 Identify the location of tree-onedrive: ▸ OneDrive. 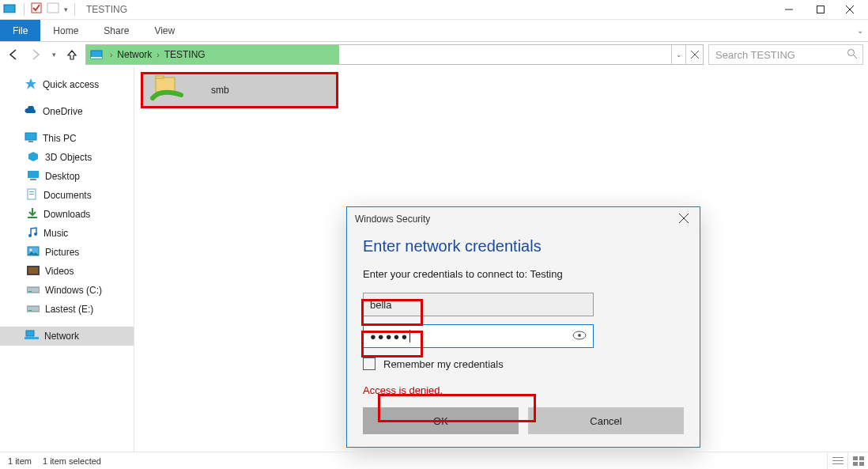
(66, 112).